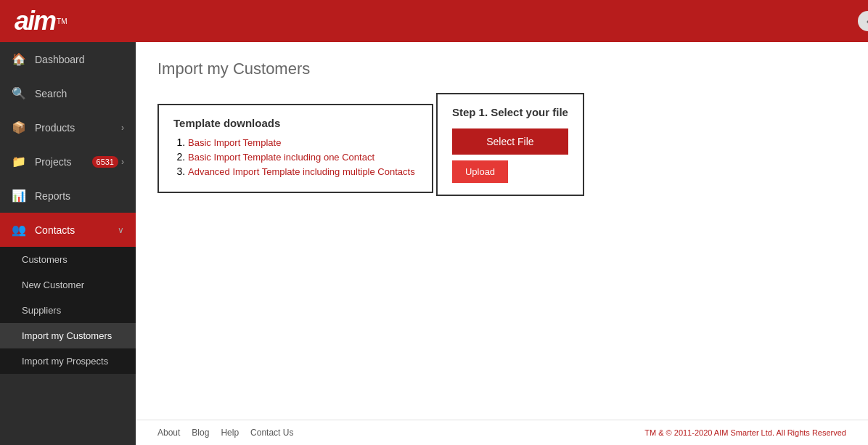  I want to click on template-downloads-list: Basic Import Template Basic Import Templ…, so click(295, 157).